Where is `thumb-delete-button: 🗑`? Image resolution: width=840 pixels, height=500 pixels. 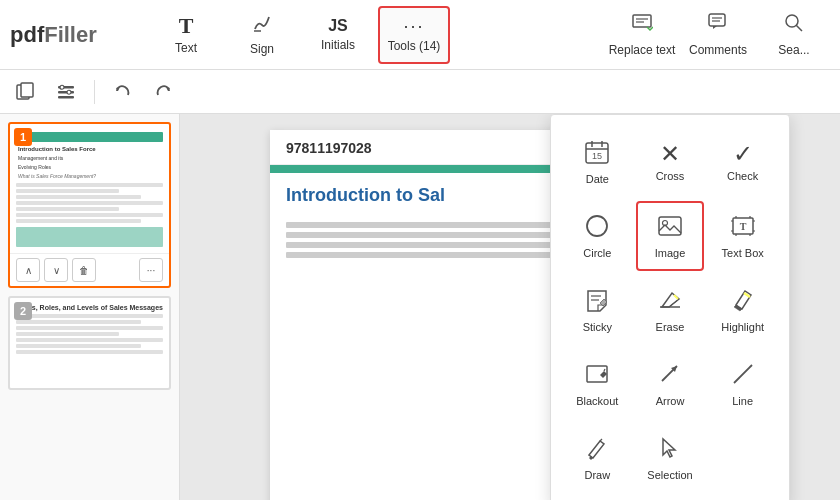 thumb-delete-button: 🗑 is located at coordinates (84, 270).